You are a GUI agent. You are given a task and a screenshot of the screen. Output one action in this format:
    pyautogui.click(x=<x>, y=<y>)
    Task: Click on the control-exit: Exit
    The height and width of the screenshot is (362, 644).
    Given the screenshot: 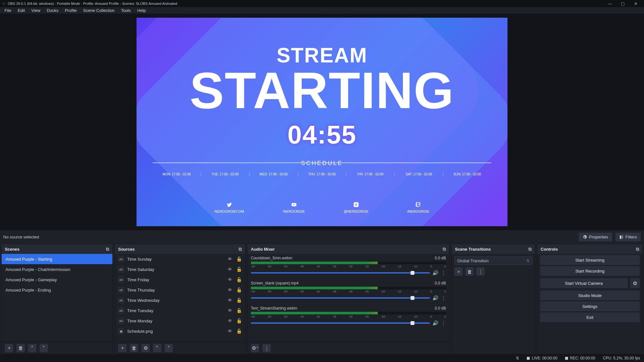 What is the action you would take?
    pyautogui.click(x=590, y=317)
    